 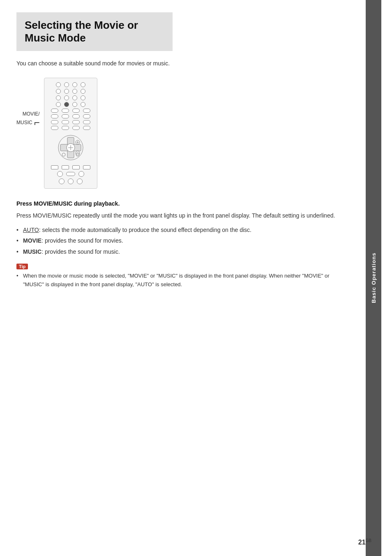 I want to click on list-item: AUTO: selects the mode automatically to …, so click(x=183, y=230).